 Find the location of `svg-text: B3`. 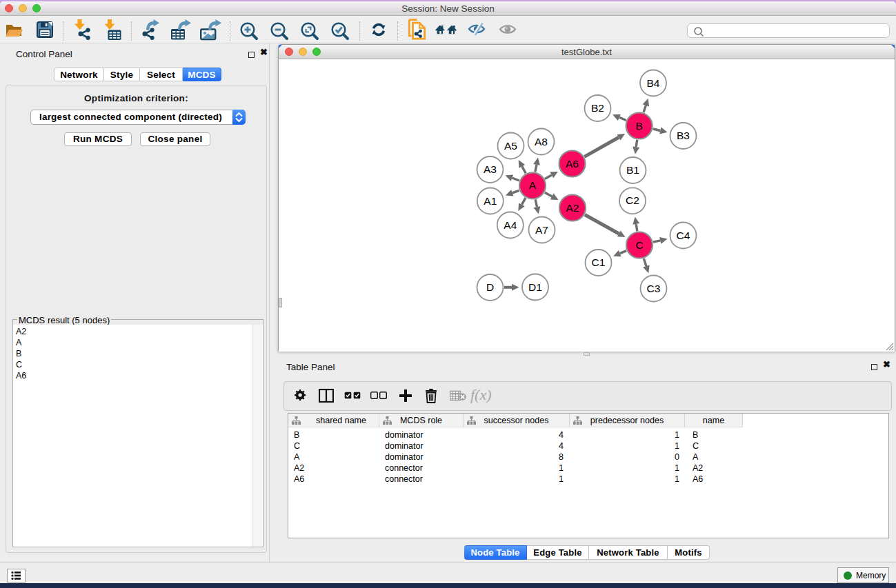

svg-text: B3 is located at coordinates (683, 135).